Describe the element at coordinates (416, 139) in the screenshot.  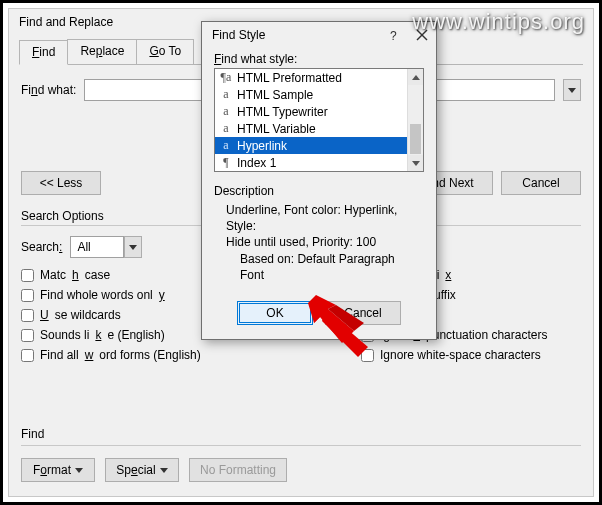
I see `scroll-thumb` at that location.